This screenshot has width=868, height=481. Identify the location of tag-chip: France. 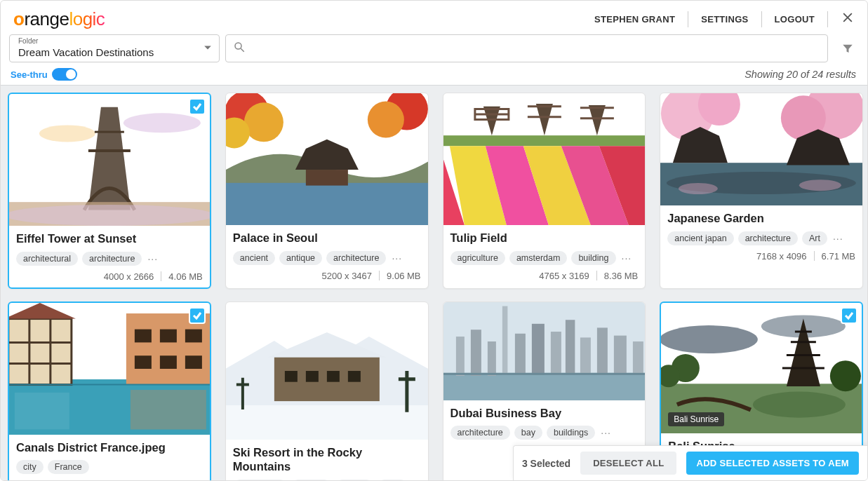
(69, 467).